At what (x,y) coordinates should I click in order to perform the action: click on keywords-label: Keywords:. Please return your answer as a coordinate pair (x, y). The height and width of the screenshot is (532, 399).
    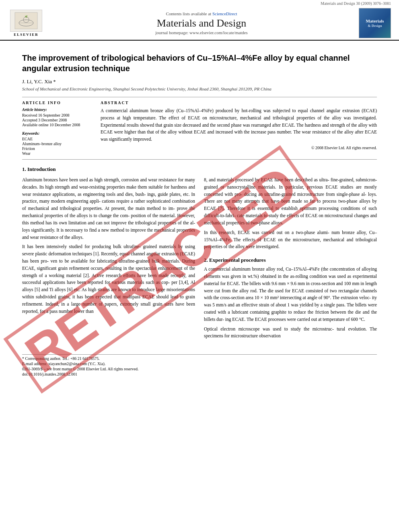
    Looking at the image, I should click on (57, 134).